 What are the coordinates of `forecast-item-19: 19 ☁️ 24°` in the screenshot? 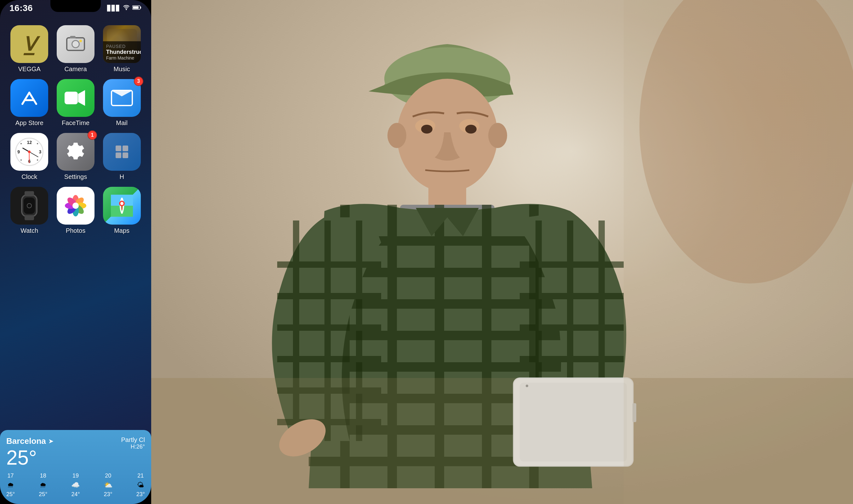 It's located at (75, 485).